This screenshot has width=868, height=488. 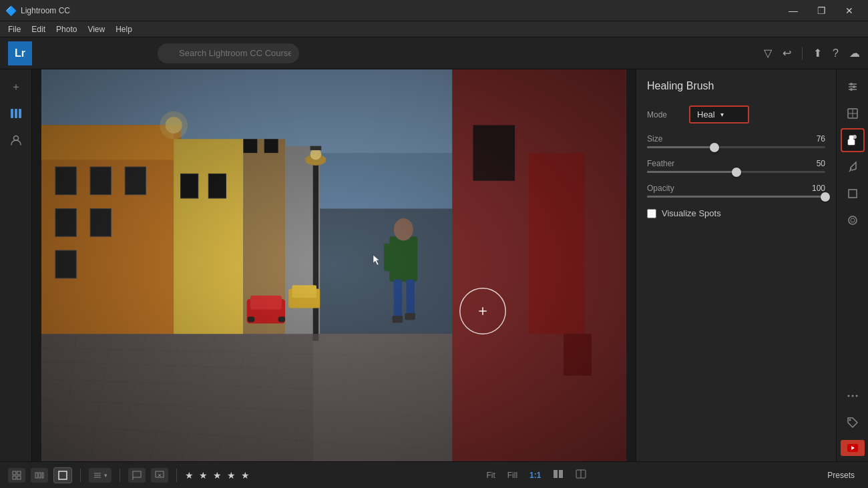 What do you see at coordinates (15, 29) in the screenshot?
I see `menu-file: File` at bounding box center [15, 29].